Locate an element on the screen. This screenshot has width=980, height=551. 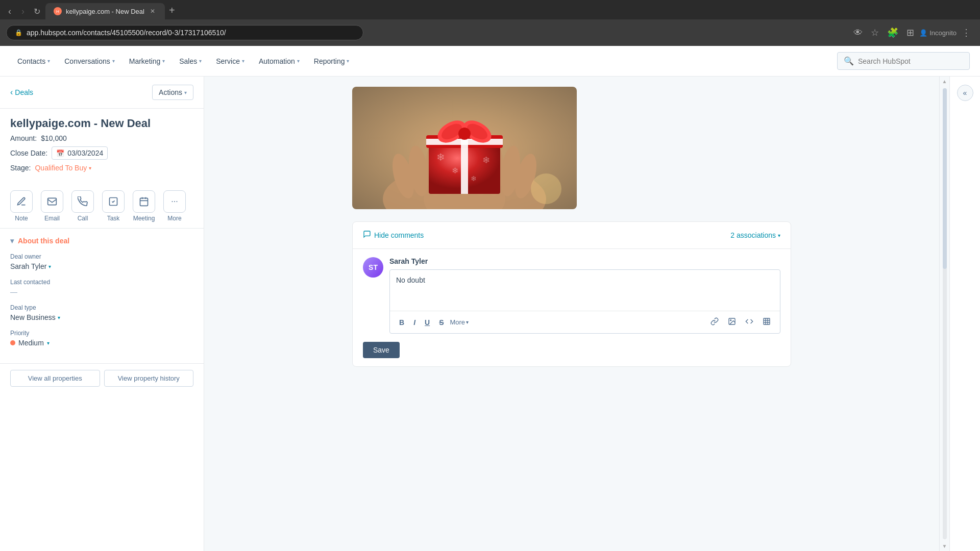
table-button is located at coordinates (767, 322).